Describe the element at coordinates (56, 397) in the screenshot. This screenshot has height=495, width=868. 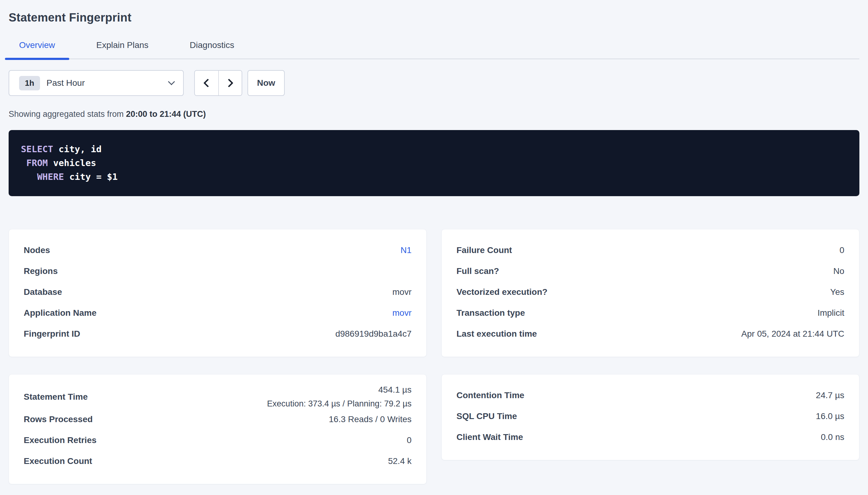
I see `row-label: Statement Time` at that location.